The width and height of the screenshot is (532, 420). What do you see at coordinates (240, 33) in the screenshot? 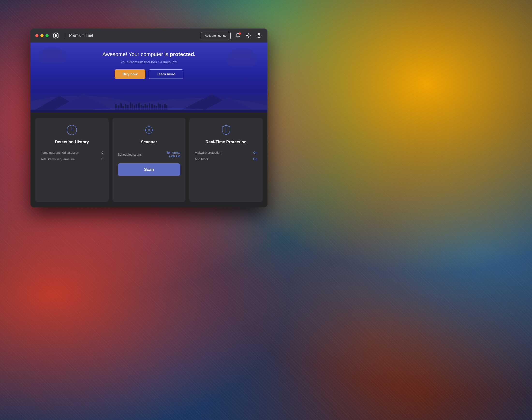
I see `notification-badge` at bounding box center [240, 33].